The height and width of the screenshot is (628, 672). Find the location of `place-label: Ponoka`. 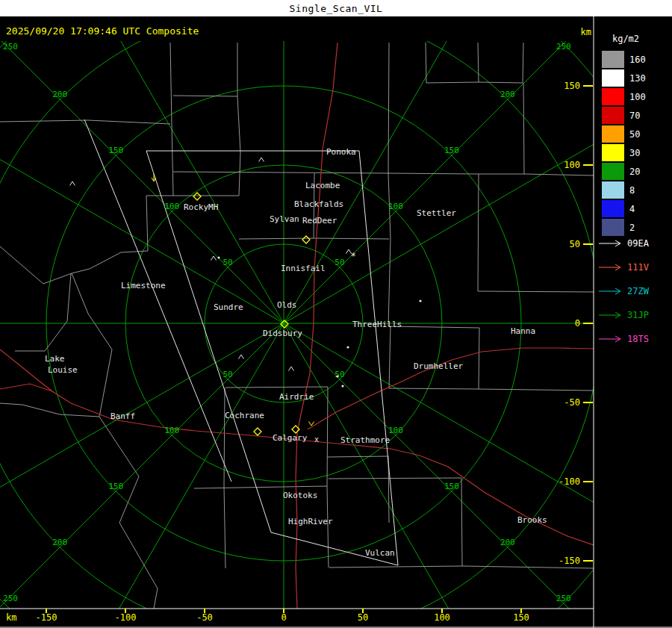

place-label: Ponoka is located at coordinates (341, 152).